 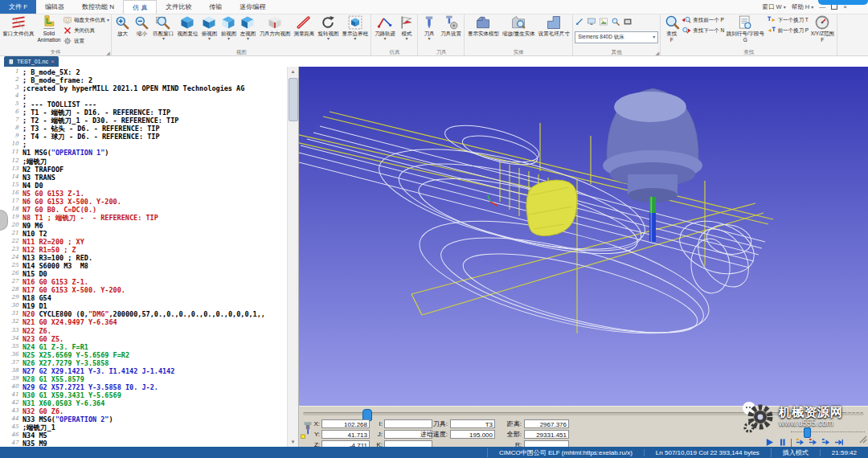 What do you see at coordinates (450, 26) in the screenshot?
I see `button-tool-settings: 刀具设置` at bounding box center [450, 26].